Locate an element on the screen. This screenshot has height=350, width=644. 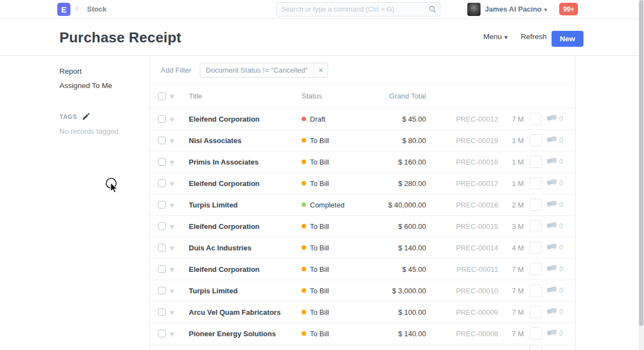
row-grand-total: $ 140.00 is located at coordinates (384, 333).